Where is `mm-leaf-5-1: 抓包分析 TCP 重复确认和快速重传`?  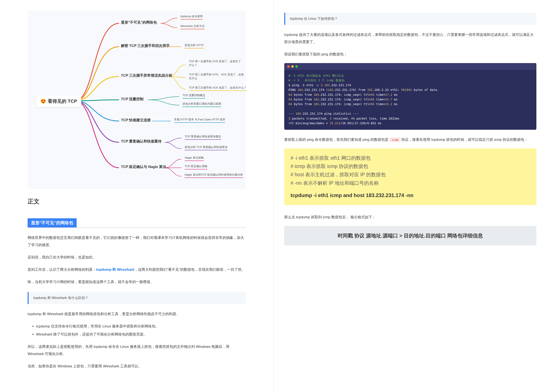
mm-leaf-5-1: 抓包分析 TCP 重复确认和快速重传 is located at coordinates (206, 148).